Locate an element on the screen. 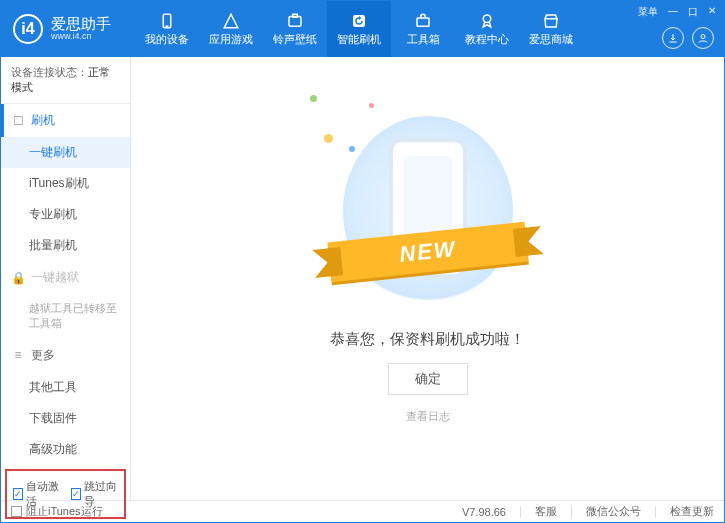  sidebar-item-other-tools: 其他工具 is located at coordinates (66, 388).